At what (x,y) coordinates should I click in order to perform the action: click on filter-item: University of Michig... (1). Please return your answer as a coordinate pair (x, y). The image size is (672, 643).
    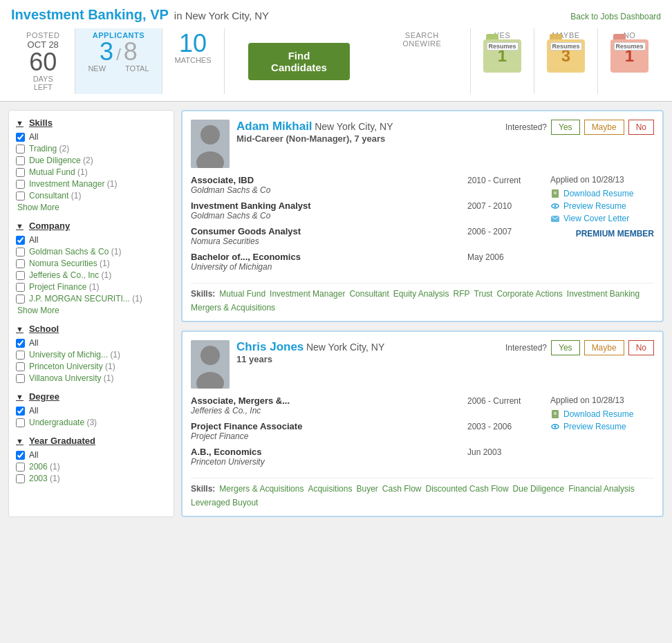
    Looking at the image, I should click on (91, 355).